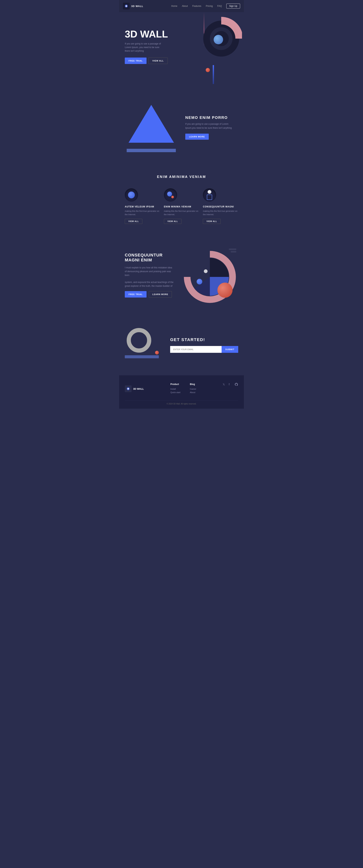  I want to click on nemo-desc: If you are going to use a passage of Lor…, so click(210, 126).